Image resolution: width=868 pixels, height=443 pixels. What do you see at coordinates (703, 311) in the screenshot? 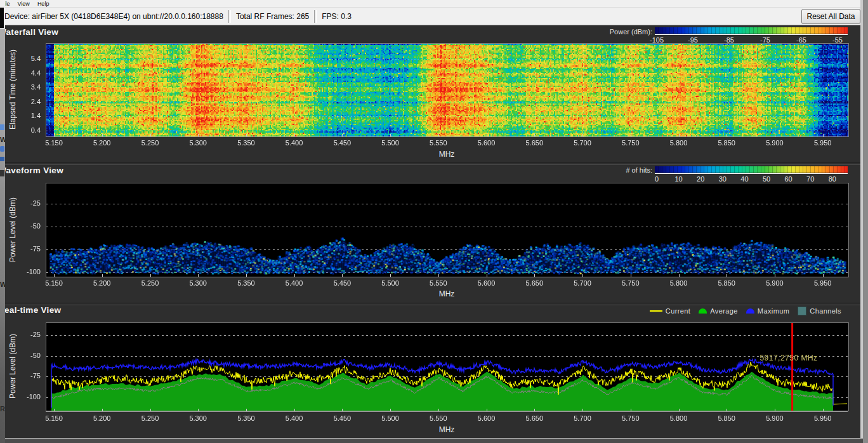
I see `average-dome-icon` at bounding box center [703, 311].